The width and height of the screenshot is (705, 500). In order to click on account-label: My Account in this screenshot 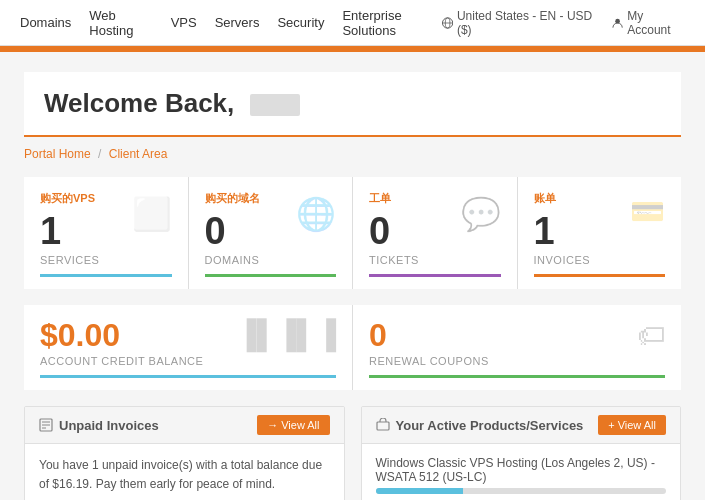, I will do `click(656, 23)`.